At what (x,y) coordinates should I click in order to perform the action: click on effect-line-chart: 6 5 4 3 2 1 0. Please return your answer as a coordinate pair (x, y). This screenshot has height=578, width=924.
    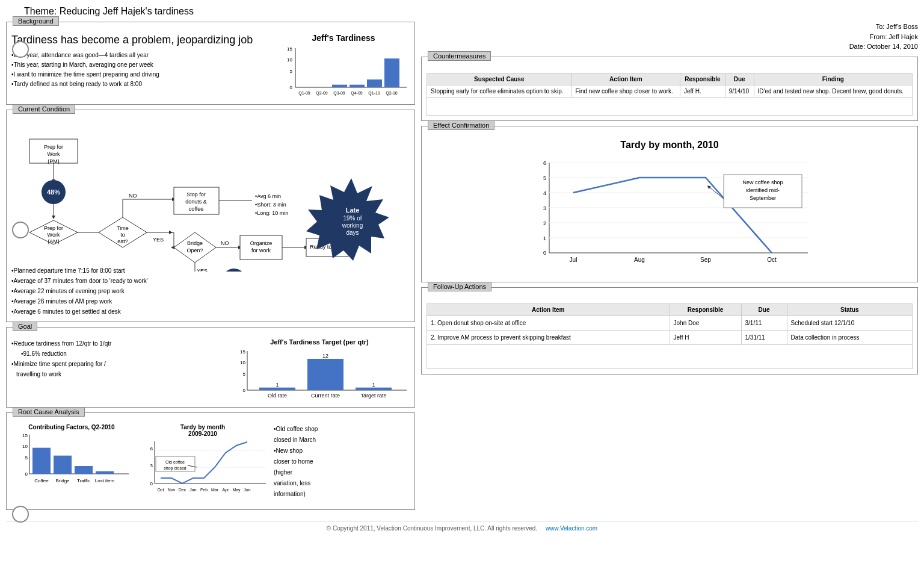
    Looking at the image, I should click on (670, 217).